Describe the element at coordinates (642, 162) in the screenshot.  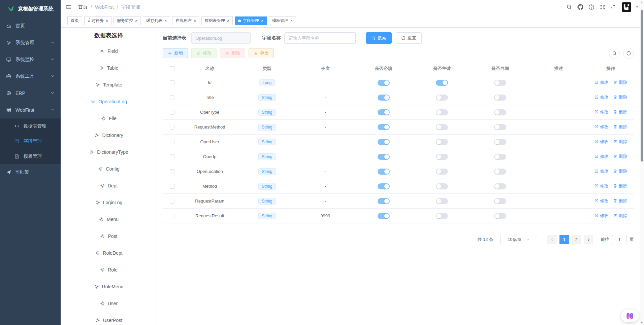
I see `vertical-scrollbar: ▲ ▼` at that location.